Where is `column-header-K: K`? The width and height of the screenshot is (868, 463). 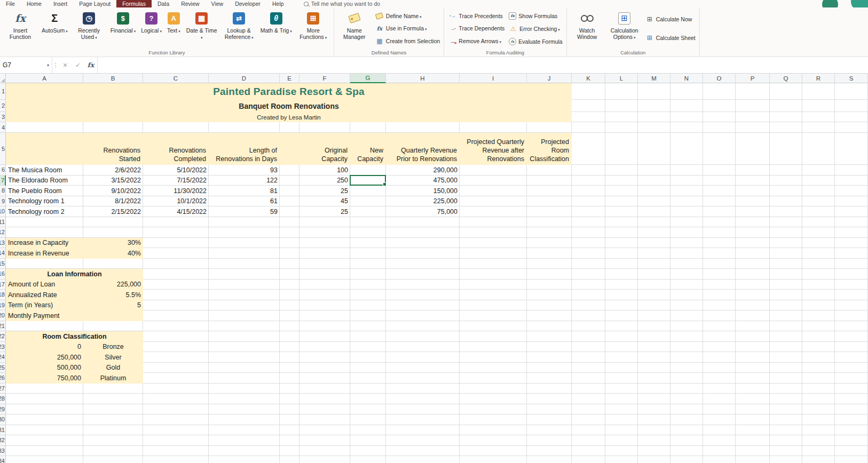
column-header-K: K is located at coordinates (588, 78).